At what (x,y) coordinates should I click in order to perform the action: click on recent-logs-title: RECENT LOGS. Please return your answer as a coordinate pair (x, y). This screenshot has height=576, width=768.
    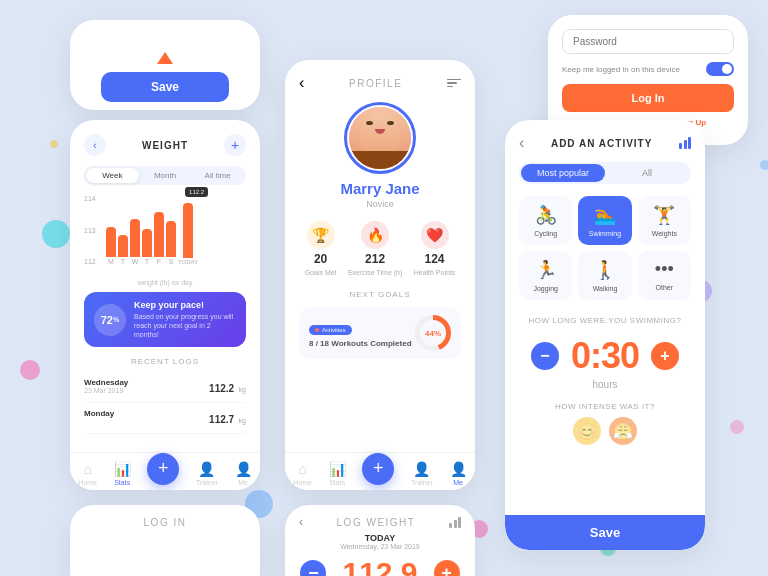
    Looking at the image, I should click on (165, 362).